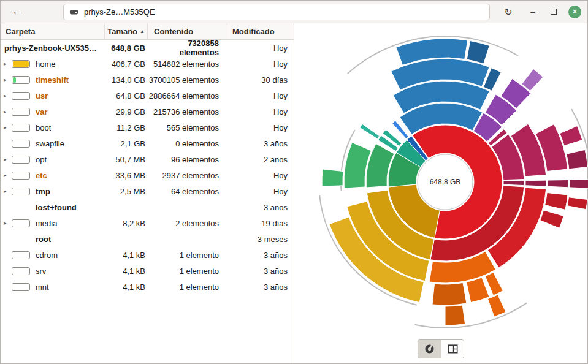 The height and width of the screenshot is (364, 588). Describe the element at coordinates (53, 223) in the screenshot. I see `folder-name-cell: ▸media` at that location.